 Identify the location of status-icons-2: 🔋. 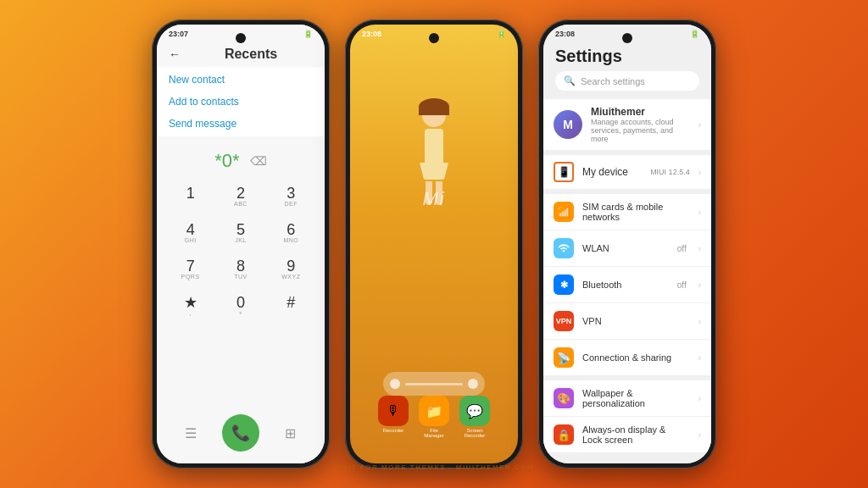
(502, 34).